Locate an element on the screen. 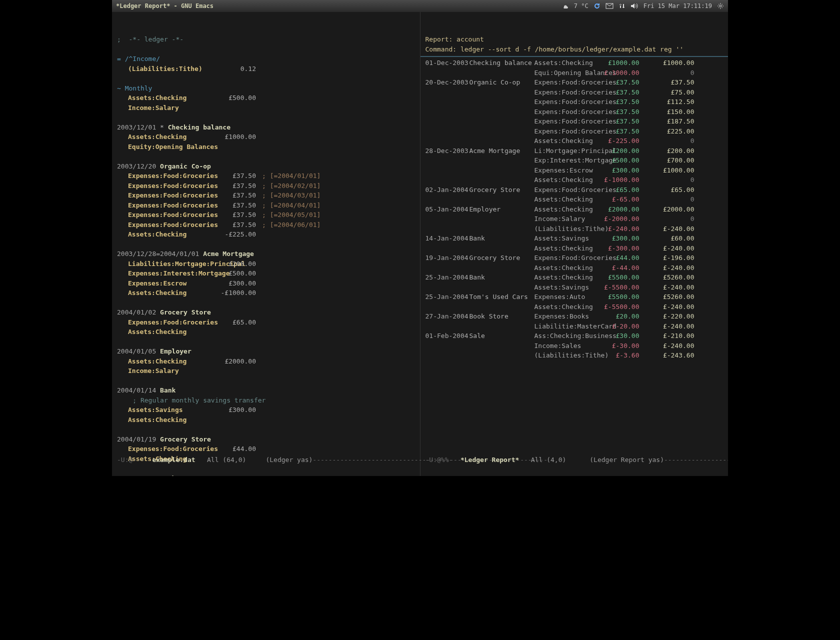  report-amount: £500.00 is located at coordinates (620, 160).